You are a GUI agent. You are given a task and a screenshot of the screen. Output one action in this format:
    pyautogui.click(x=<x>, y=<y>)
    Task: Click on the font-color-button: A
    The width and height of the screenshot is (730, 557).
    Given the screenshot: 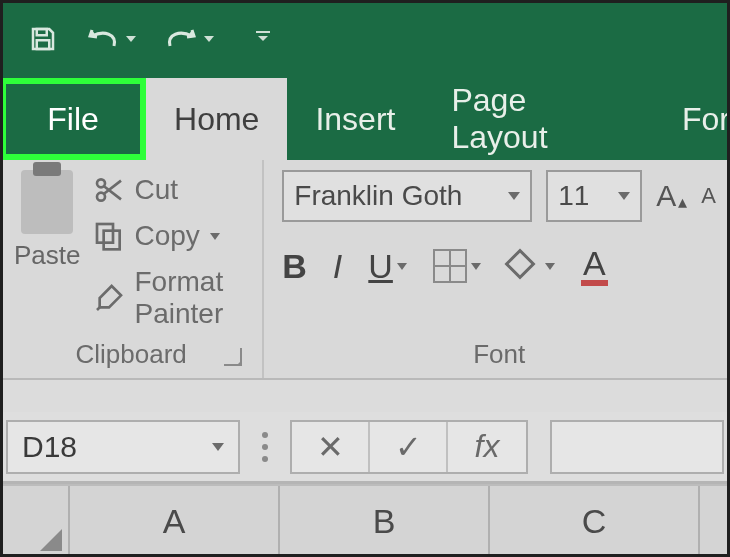 What is the action you would take?
    pyautogui.click(x=594, y=266)
    